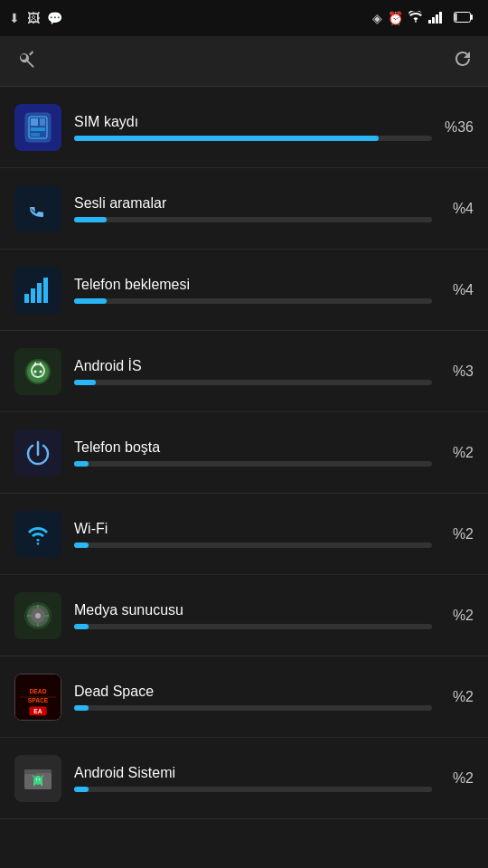 Image resolution: width=488 pixels, height=868 pixels. Describe the element at coordinates (253, 453) in the screenshot. I see `item-content-telefon-bosta: Telefon boşta` at that location.